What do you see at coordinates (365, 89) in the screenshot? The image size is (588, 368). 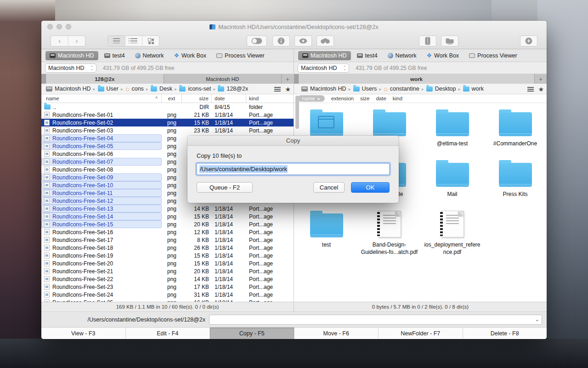 I see `breadcrumb-item: Users` at bounding box center [365, 89].